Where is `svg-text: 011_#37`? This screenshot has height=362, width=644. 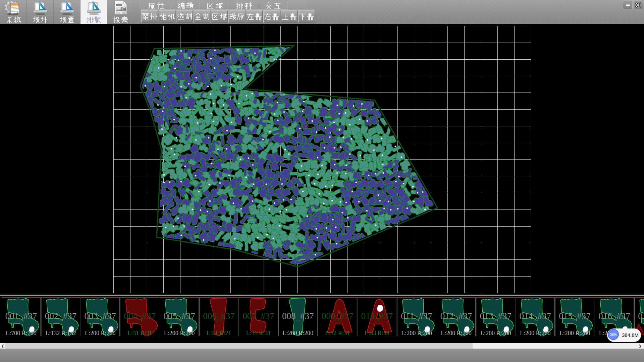 svg-text: 011_#37 is located at coordinates (417, 316).